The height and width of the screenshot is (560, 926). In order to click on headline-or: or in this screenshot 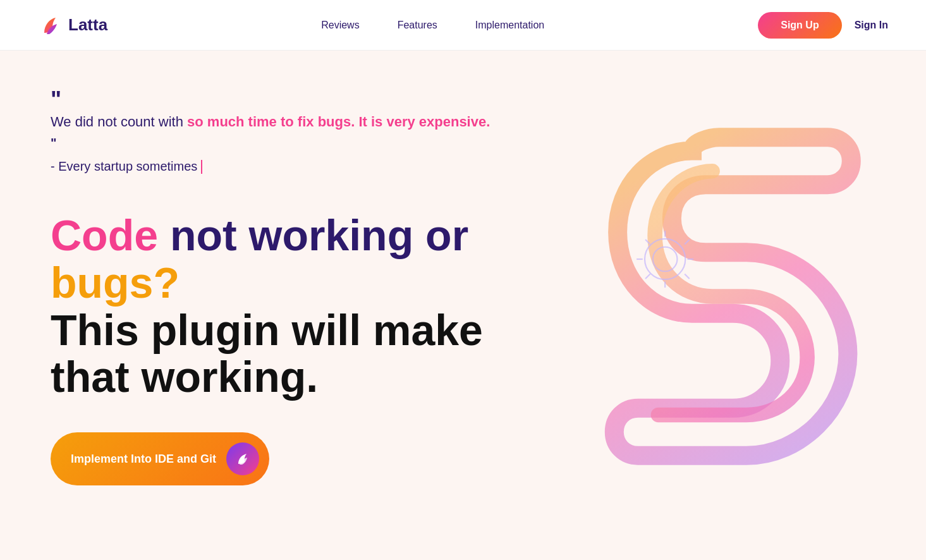, I will do `click(441, 235)`.